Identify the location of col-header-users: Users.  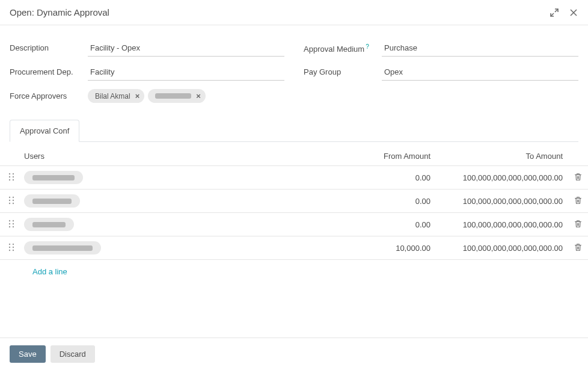
(167, 156).